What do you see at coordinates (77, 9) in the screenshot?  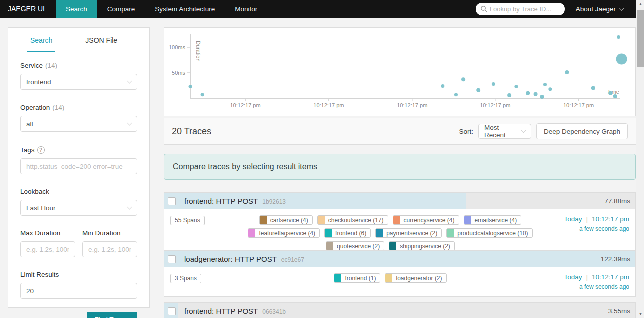 I see `nav-item-search: Search` at bounding box center [77, 9].